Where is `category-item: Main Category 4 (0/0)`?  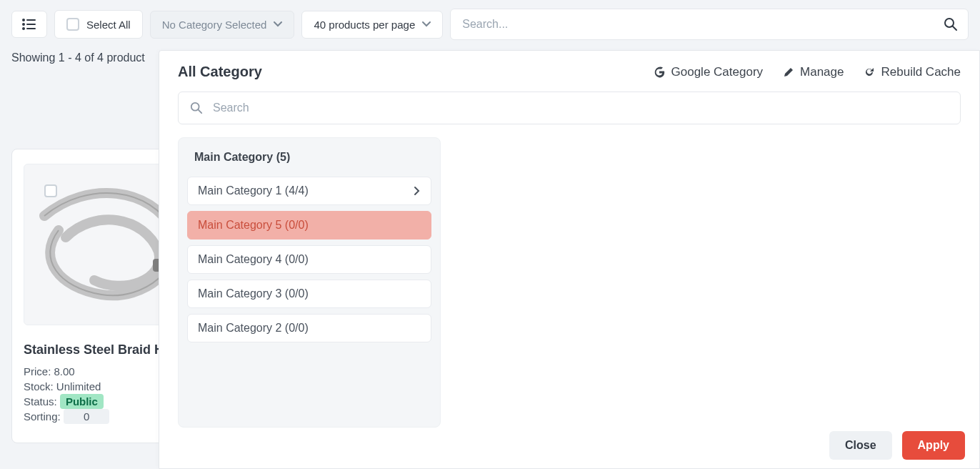
category-item: Main Category 4 (0/0) is located at coordinates (309, 260).